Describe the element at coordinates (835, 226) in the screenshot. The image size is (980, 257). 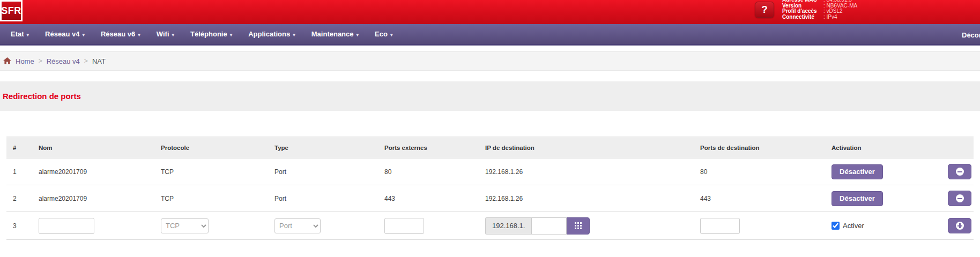
I see `activer-checkbox` at that location.